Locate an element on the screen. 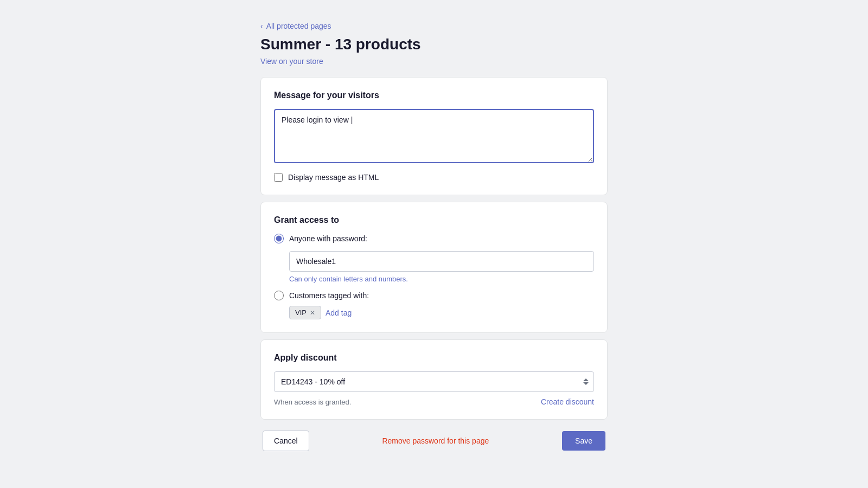 This screenshot has height=488, width=868. password-hint: Can only contain letters and numbers. is located at coordinates (442, 279).